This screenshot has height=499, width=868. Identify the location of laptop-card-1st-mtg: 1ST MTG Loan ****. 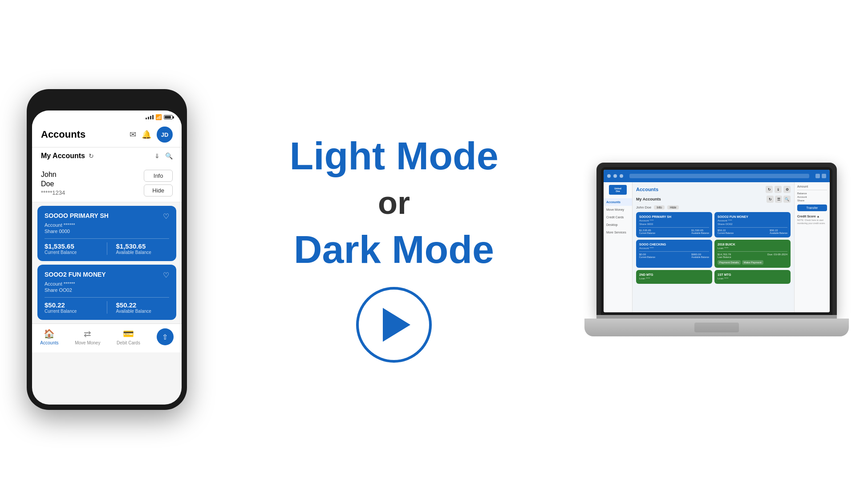
(752, 277).